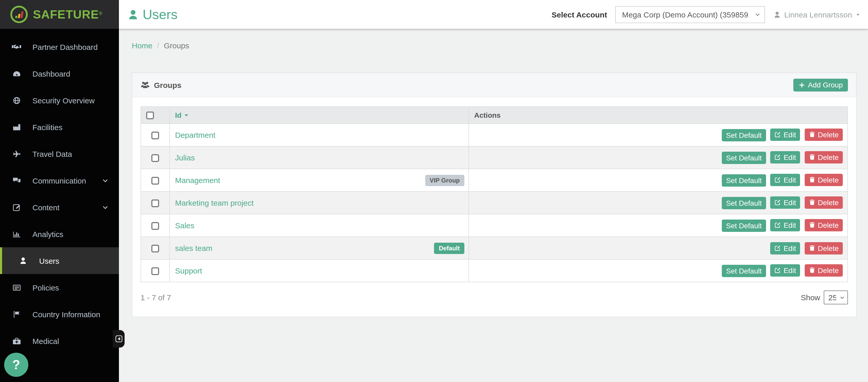 This screenshot has width=868, height=382. I want to click on sidebar-item-medical: Medical, so click(59, 341).